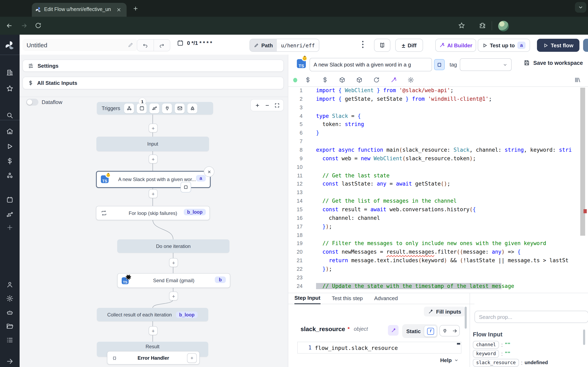  Describe the element at coordinates (531, 317) in the screenshot. I see `search-prop-input: Search prop...` at that location.